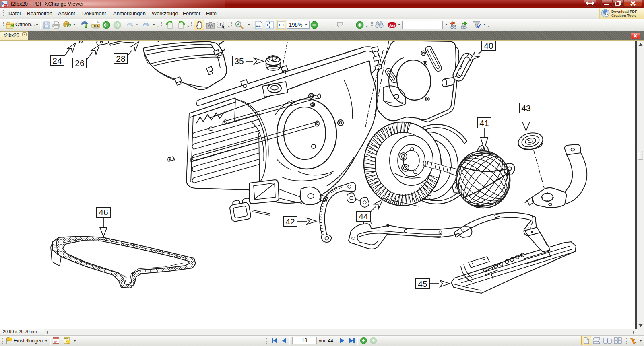  Describe the element at coordinates (526, 108) in the screenshot. I see `svg-text: 43` at that location.